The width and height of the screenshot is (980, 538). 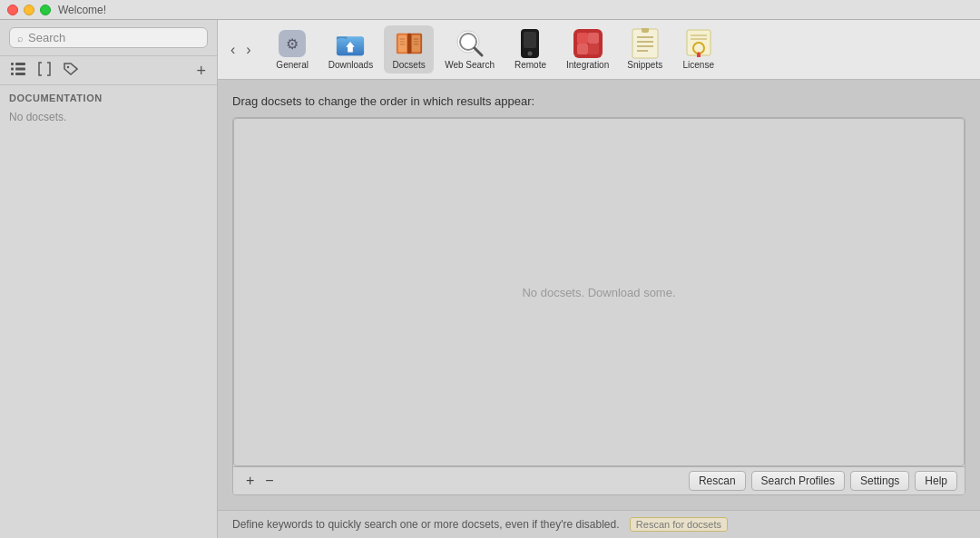 I want to click on docsets-icon, so click(x=409, y=44).